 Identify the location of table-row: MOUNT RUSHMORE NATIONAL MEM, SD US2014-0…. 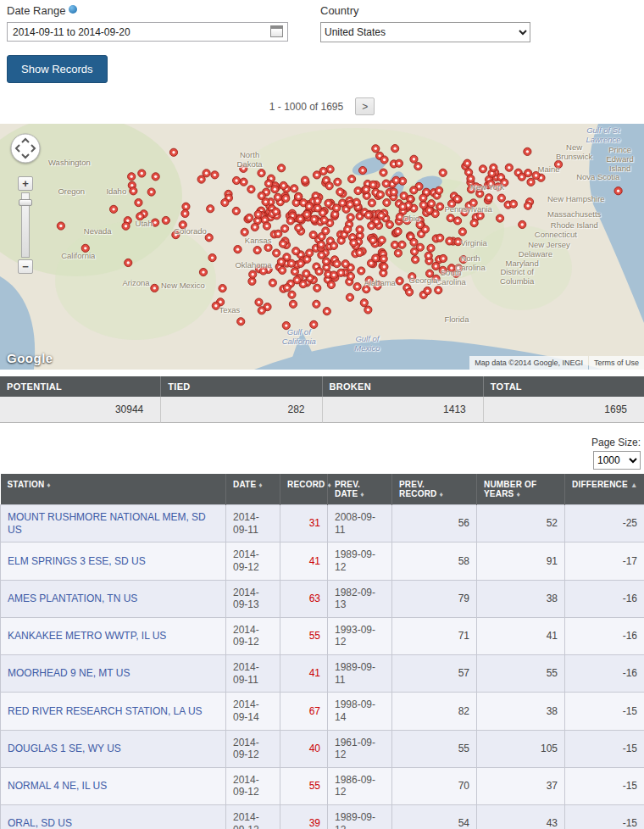
(322, 524).